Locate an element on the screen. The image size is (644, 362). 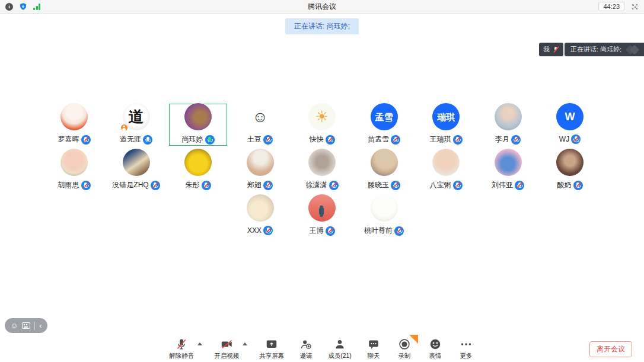
participant-cell: 酸奶 is located at coordinates (570, 171).